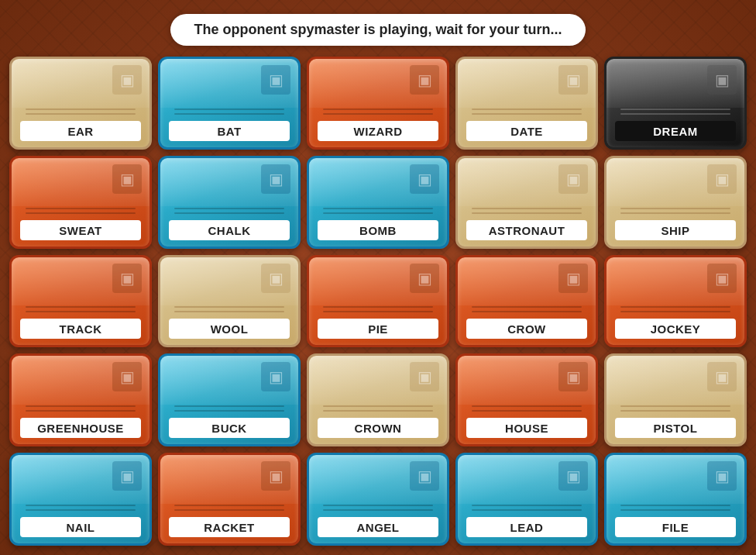 The image size is (756, 555). Describe the element at coordinates (229, 103) in the screenshot. I see `card-bat: BAT` at that location.